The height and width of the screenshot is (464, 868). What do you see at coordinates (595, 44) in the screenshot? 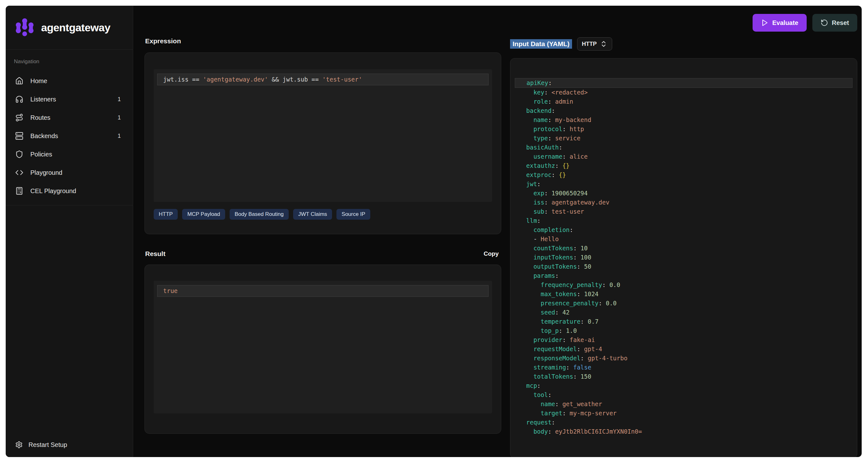
I see `input-type-select: HTTP` at bounding box center [595, 44].